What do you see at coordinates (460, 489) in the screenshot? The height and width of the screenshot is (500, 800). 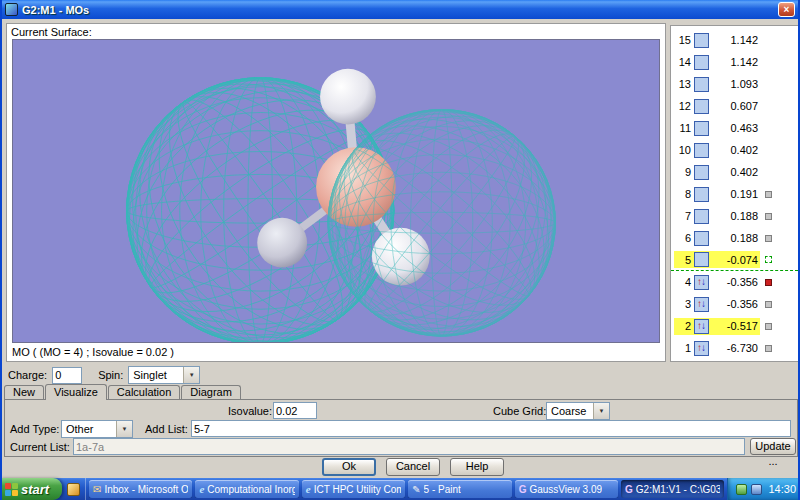 I see `taskbar-item: ✎ 5 - Paint` at bounding box center [460, 489].